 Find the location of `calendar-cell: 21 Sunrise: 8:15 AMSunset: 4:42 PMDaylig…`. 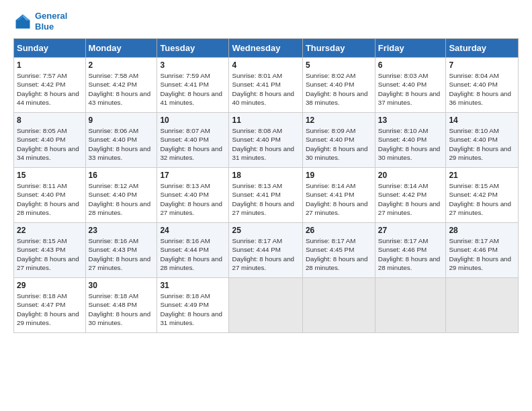

calendar-cell: 21 Sunrise: 8:15 AMSunset: 4:42 PMDaylig… is located at coordinates (482, 195).